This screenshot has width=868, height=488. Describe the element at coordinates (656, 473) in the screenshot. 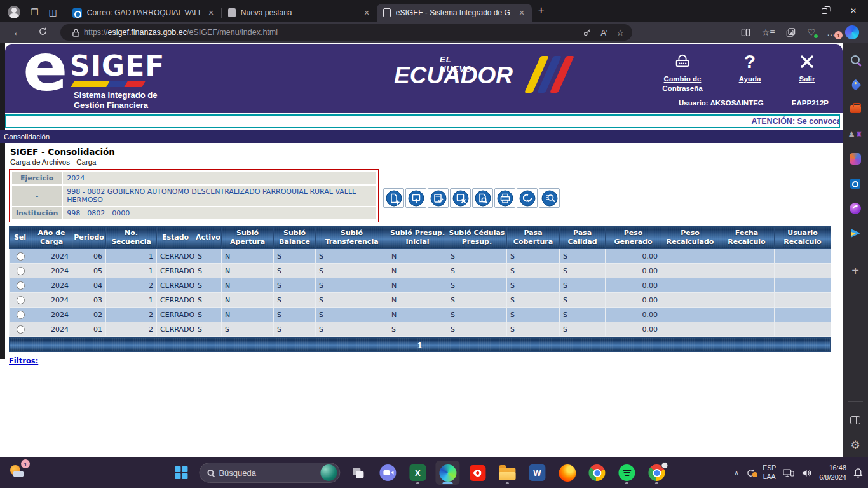

I see `chrome-profile-app-icon` at that location.